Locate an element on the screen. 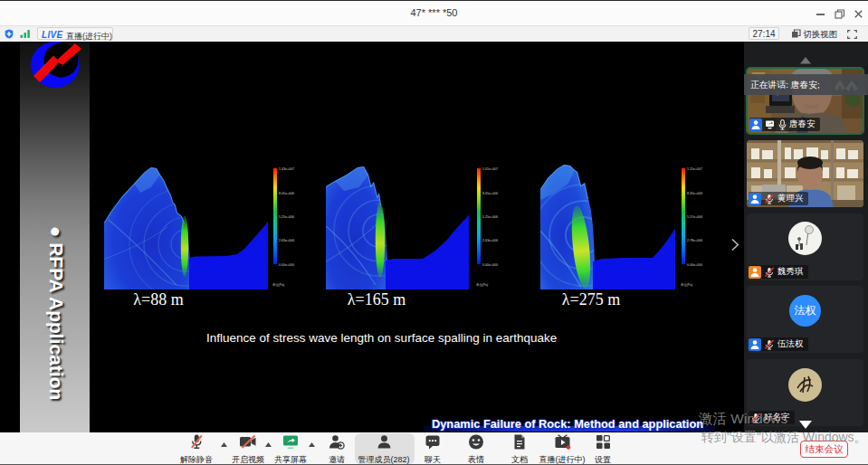  svg-text: 5.57e+006 is located at coordinates (695, 217).